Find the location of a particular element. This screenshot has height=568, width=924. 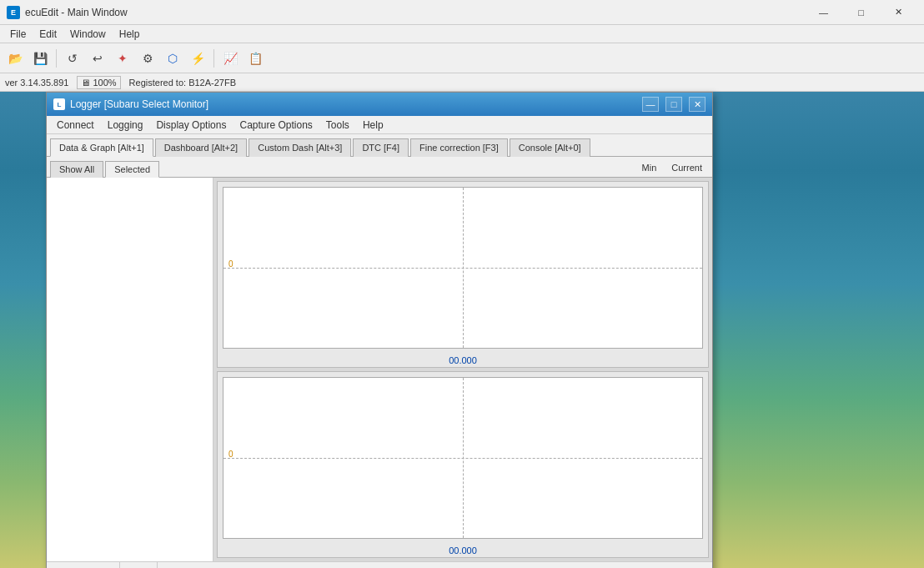

graph-timestamp-2: 00.000 is located at coordinates (463, 550).